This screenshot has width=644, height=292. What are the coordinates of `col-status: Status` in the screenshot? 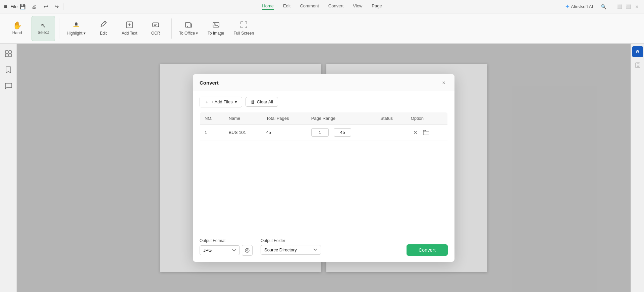 It's located at (391, 118).